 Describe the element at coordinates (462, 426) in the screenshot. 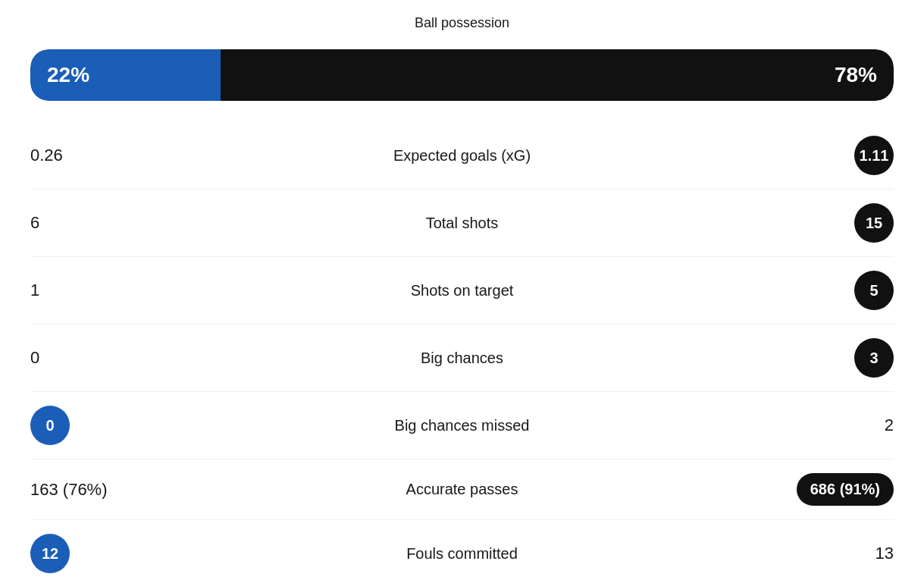

I see `stat-row: 0Big chances missed2` at that location.